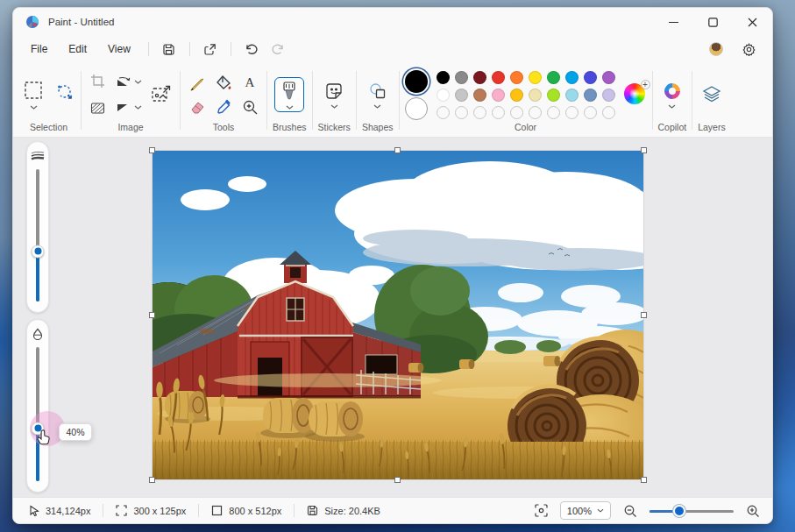 This screenshot has height=532, width=795. What do you see at coordinates (378, 95) in the screenshot?
I see `shapes-button` at bounding box center [378, 95].